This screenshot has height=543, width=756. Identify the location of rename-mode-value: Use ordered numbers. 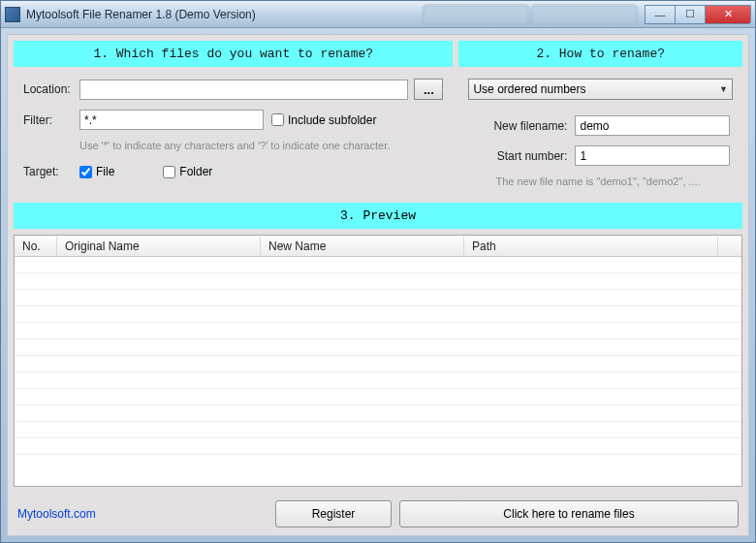
(529, 89).